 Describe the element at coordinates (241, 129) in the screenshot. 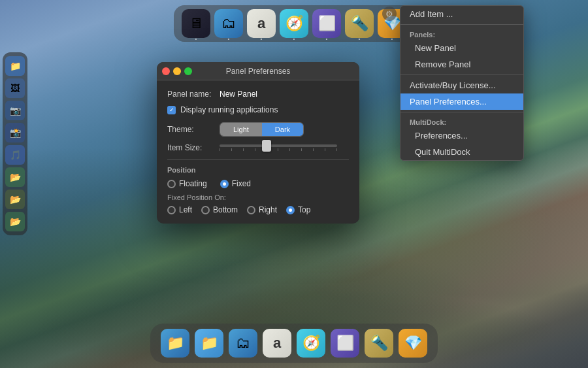

I see `theme-light-button: Light` at that location.